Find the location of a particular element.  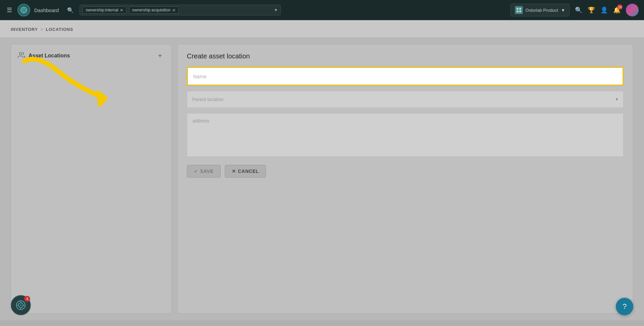

topnav-trophy-icon: 🏆 is located at coordinates (591, 10).